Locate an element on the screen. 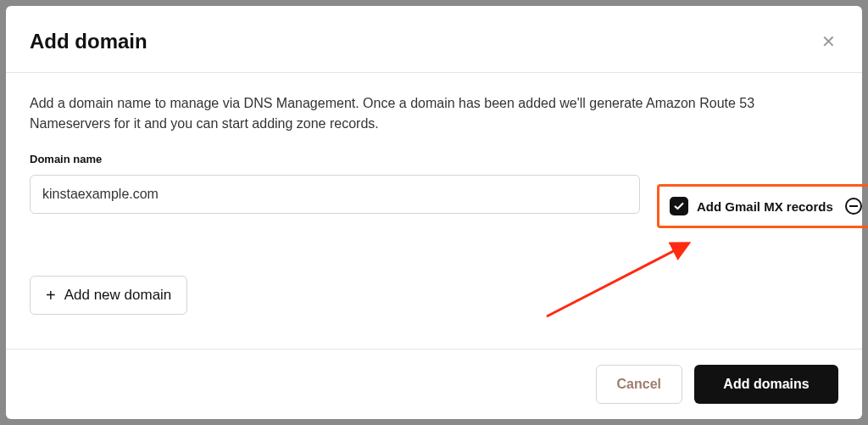 Image resolution: width=868 pixels, height=425 pixels. gmail-mx-label: Add Gmail MX records is located at coordinates (765, 207).